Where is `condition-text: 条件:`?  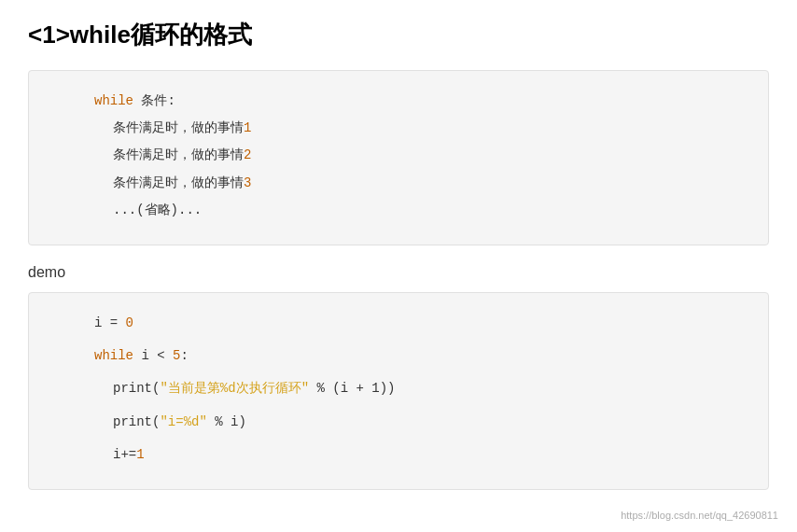 condition-text: 条件: is located at coordinates (155, 101).